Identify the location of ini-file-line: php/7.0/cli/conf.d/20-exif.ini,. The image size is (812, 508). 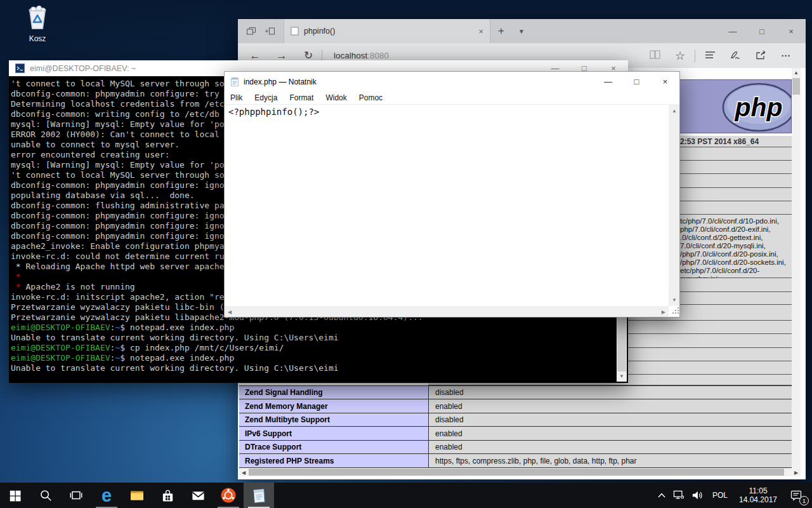
(736, 230).